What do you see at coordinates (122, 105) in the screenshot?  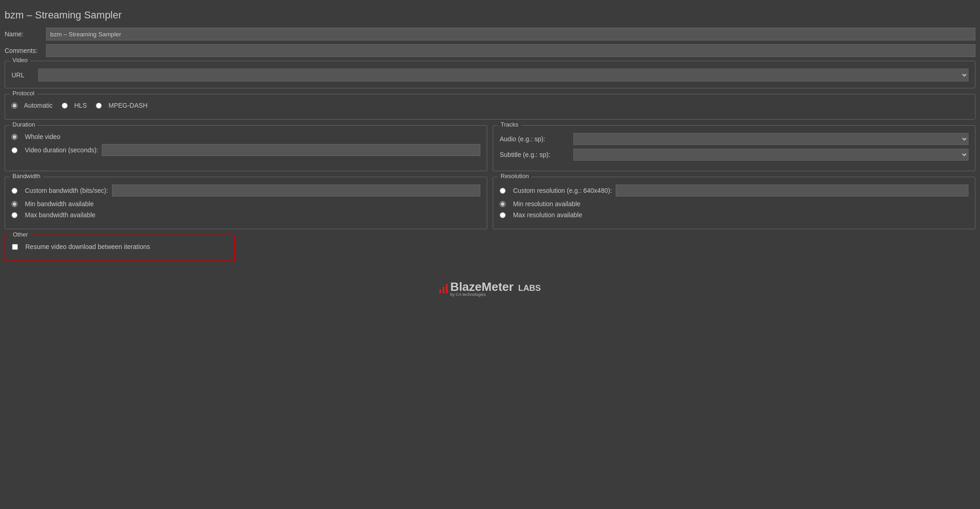 I see `protocol-mpeg-dash: MPEG-DASH` at bounding box center [122, 105].